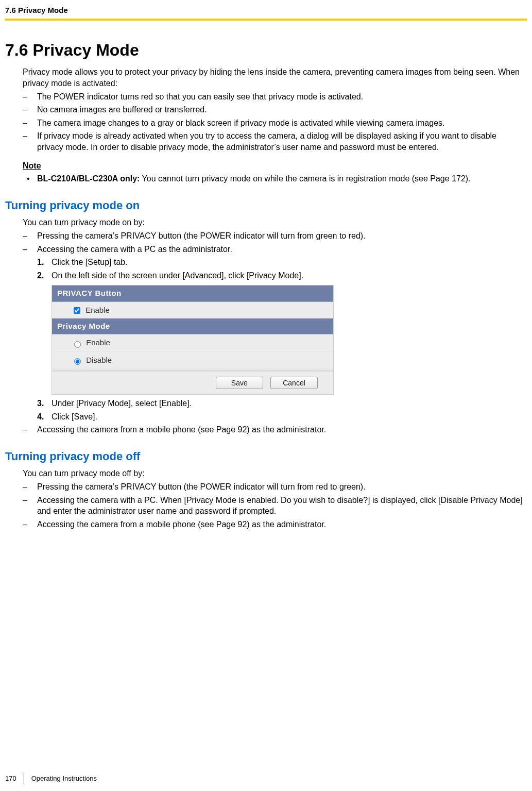  Describe the element at coordinates (266, 51) in the screenshot. I see `page-title: 7.6 Privacy Mode` at that location.